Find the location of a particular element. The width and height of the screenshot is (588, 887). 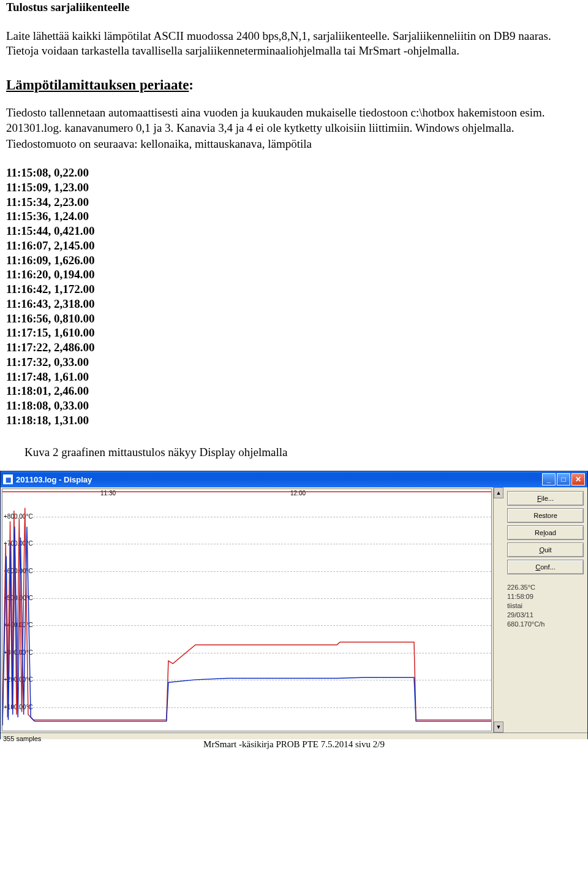

data-line: 11:18:01, 2,46.00 is located at coordinates (294, 391).